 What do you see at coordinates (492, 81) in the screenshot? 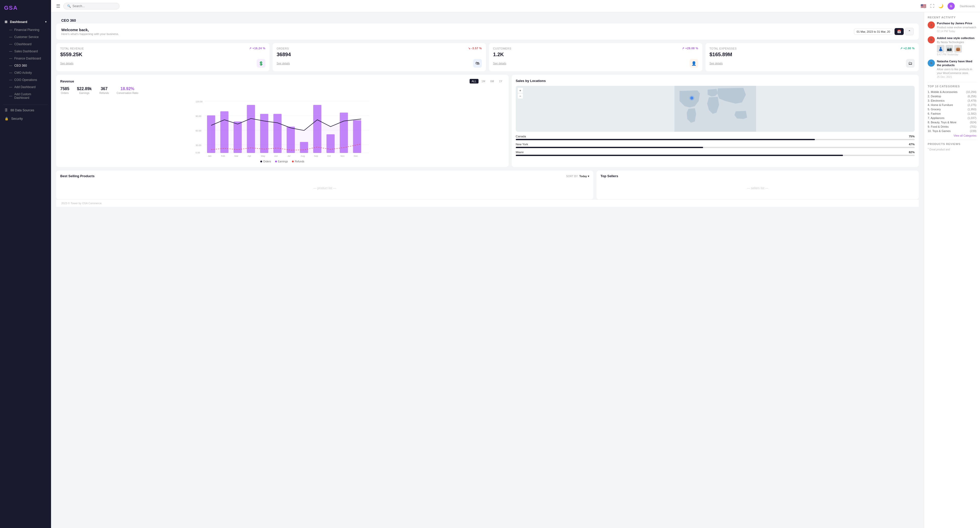
I see `chart-tab-6m: 6M` at bounding box center [492, 81].